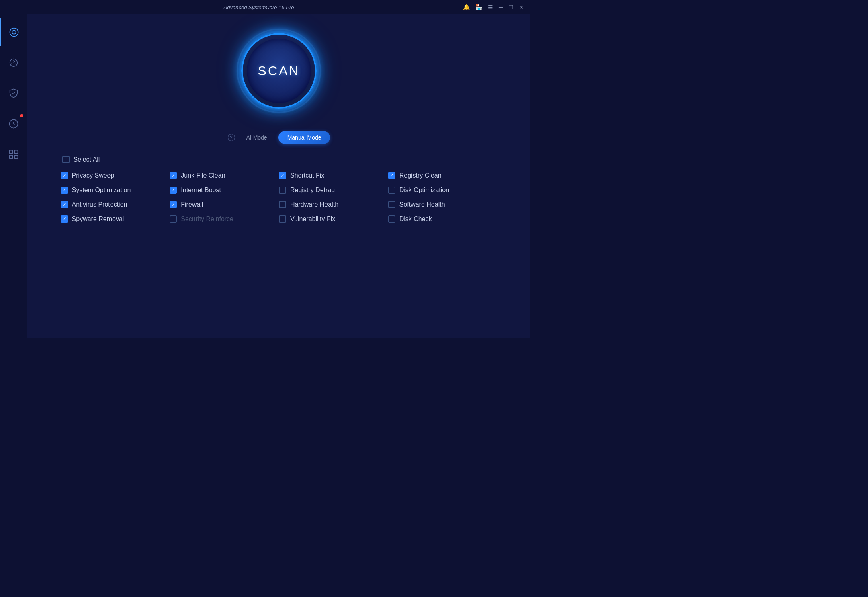 The width and height of the screenshot is (868, 597). I want to click on security-reinforce-checkbox, so click(173, 219).